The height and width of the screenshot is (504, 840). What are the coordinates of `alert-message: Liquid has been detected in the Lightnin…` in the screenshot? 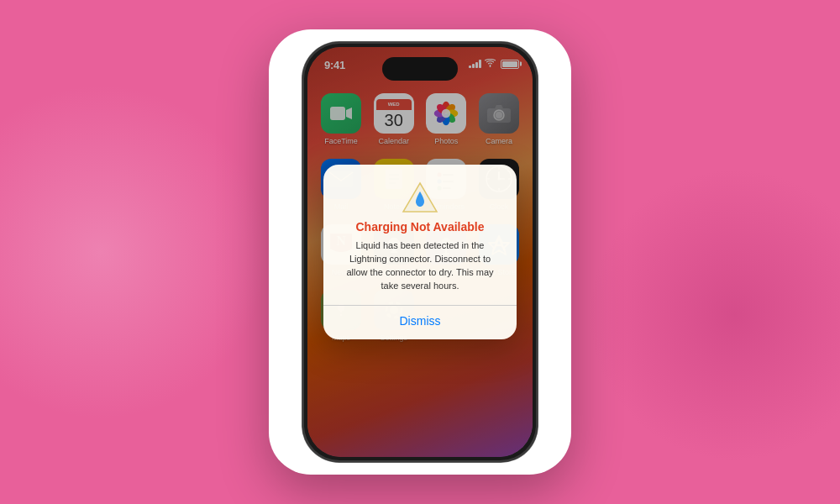 It's located at (420, 266).